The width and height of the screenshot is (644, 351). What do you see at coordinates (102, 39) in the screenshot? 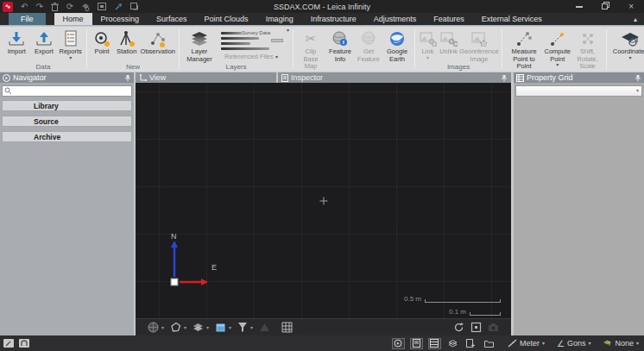
I see `point-icon` at bounding box center [102, 39].